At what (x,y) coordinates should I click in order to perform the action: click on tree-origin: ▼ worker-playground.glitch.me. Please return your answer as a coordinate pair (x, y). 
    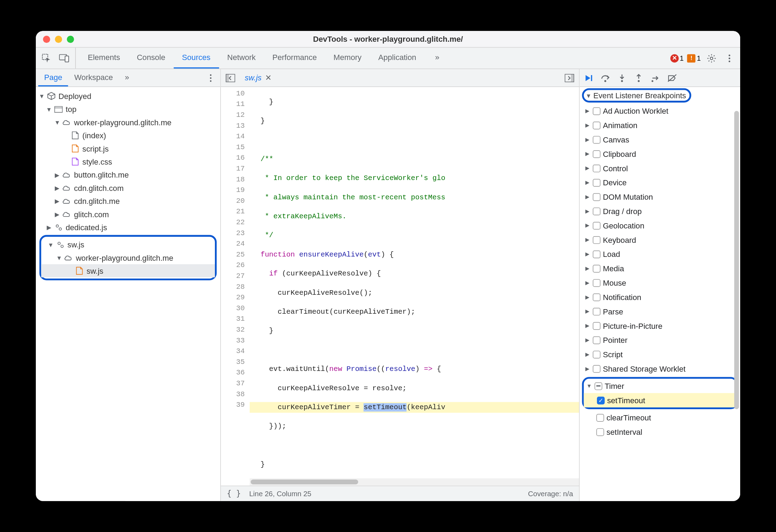
    Looking at the image, I should click on (128, 122).